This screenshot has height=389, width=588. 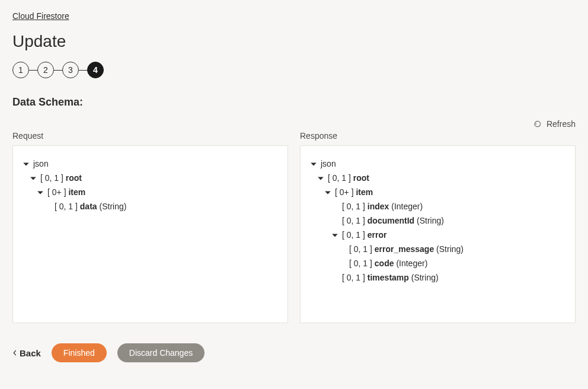 What do you see at coordinates (437, 263) in the screenshot?
I see `tree-row-code: [ 0, 1 ] code (Integer)` at bounding box center [437, 263].